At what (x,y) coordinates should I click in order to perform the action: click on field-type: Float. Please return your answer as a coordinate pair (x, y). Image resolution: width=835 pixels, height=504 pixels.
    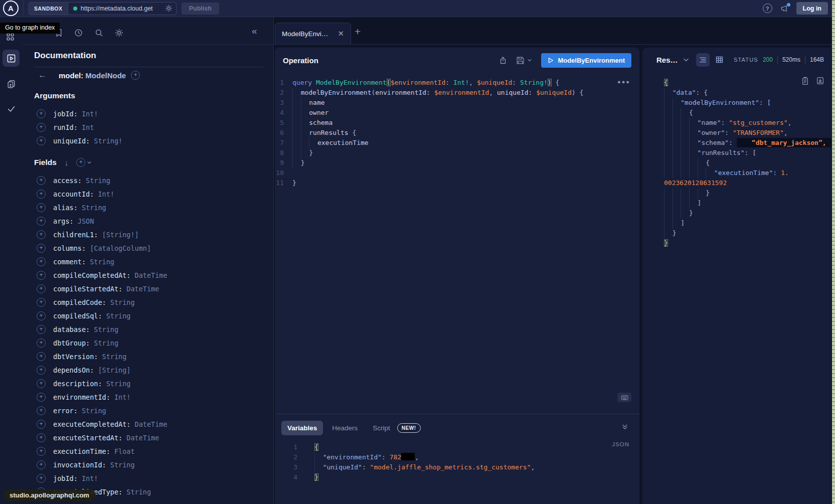
    Looking at the image, I should click on (122, 451).